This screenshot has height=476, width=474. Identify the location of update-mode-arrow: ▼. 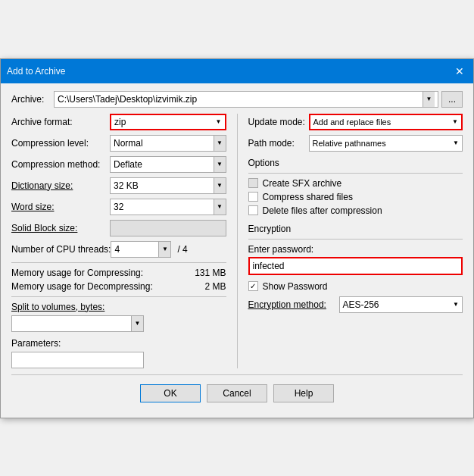
(455, 121).